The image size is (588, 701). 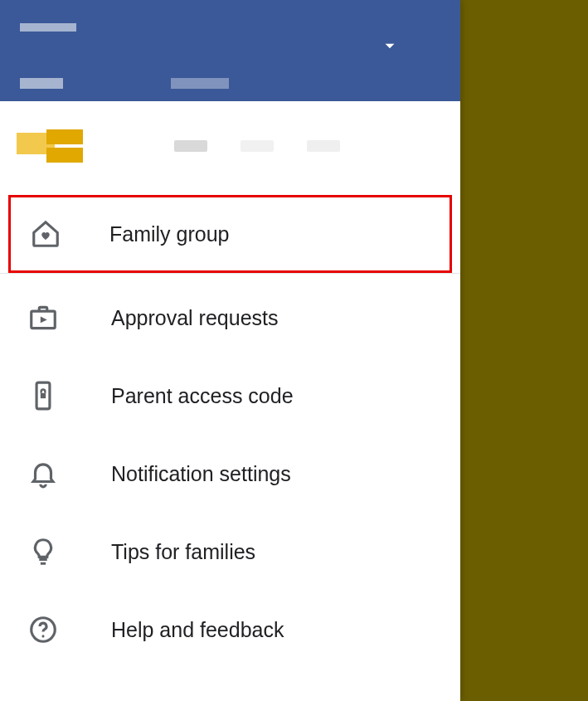 What do you see at coordinates (43, 630) in the screenshot?
I see `help-circle-icon` at bounding box center [43, 630].